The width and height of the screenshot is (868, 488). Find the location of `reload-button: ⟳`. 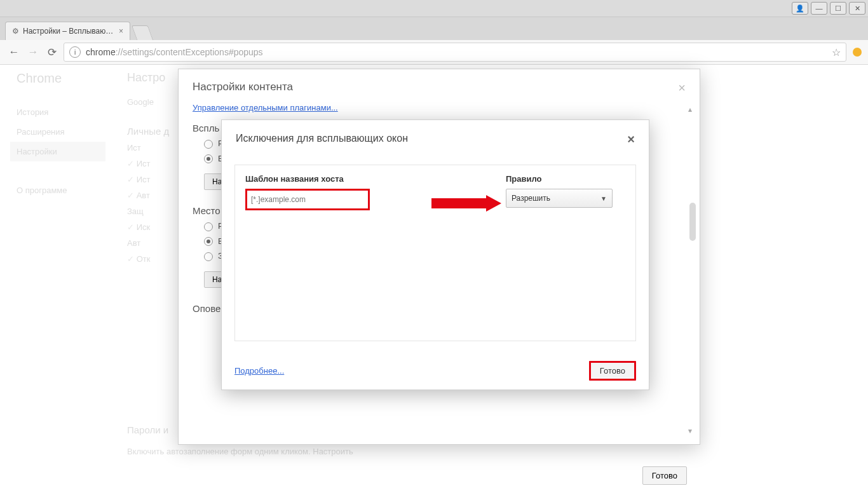

reload-button: ⟳ is located at coordinates (52, 52).